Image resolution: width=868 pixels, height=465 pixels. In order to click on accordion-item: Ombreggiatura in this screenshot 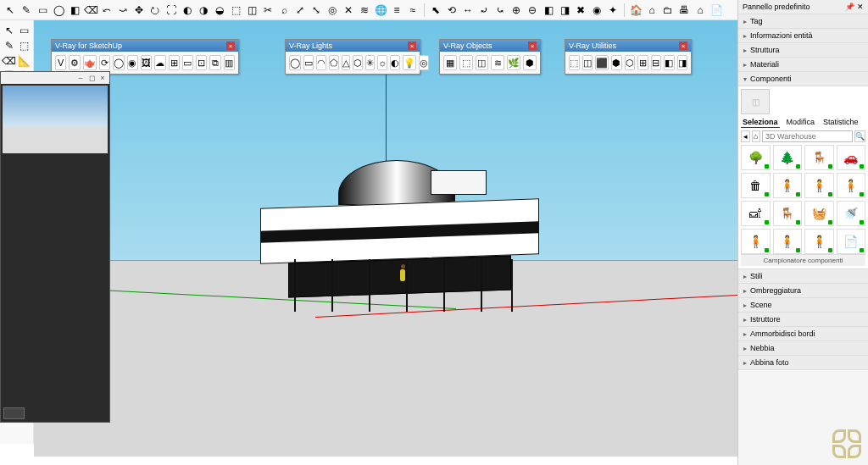, I will do `click(804, 291)`.